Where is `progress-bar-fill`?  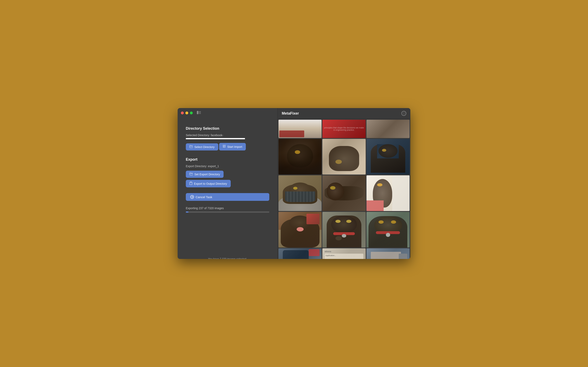
progress-bar-fill is located at coordinates (187, 212).